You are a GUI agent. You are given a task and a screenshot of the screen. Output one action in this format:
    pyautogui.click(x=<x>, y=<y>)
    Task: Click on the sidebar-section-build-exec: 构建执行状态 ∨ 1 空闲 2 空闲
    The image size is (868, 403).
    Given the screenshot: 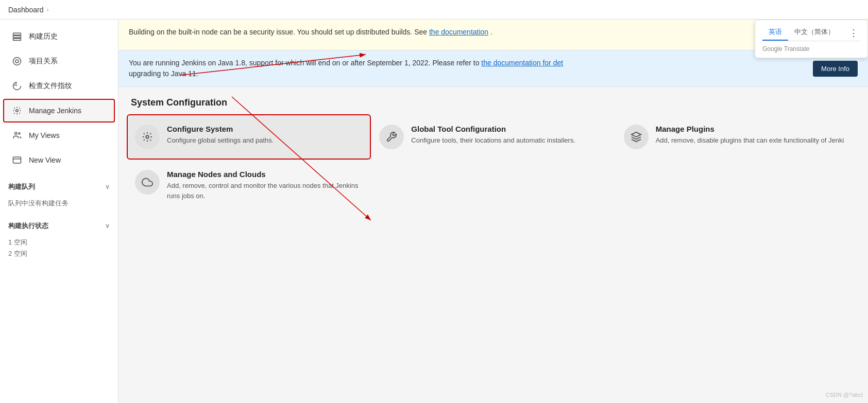 What is the action you would take?
    pyautogui.click(x=59, y=239)
    